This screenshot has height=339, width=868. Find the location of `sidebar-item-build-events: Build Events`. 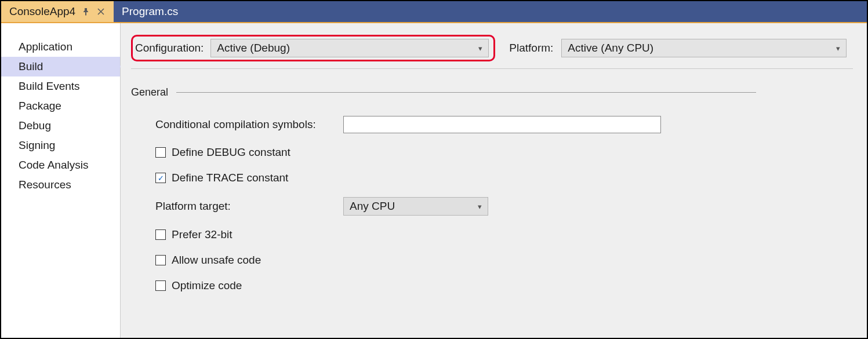

sidebar-item-build-events: Build Events is located at coordinates (60, 86).